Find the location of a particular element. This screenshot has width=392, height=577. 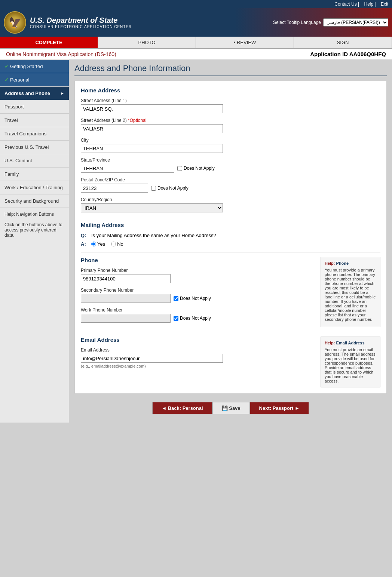

nav-tabs: COMPLETE PHOTO REVIEW SIGN is located at coordinates (196, 43).